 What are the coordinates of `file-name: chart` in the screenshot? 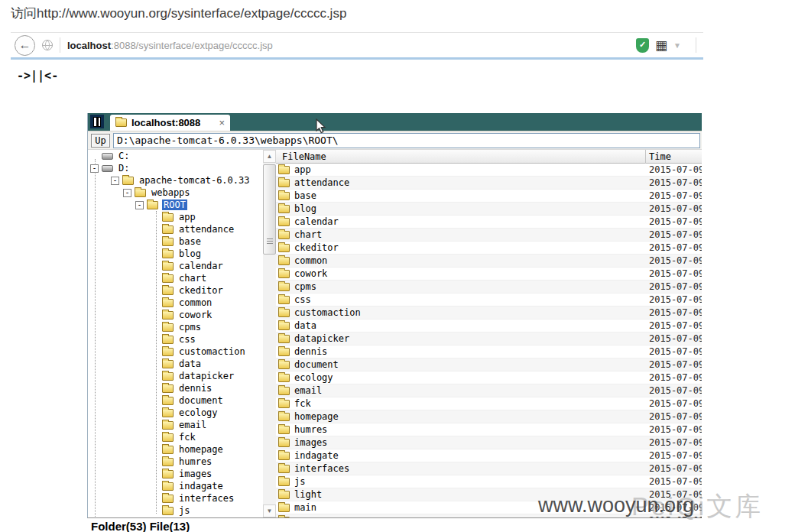 It's located at (308, 235).